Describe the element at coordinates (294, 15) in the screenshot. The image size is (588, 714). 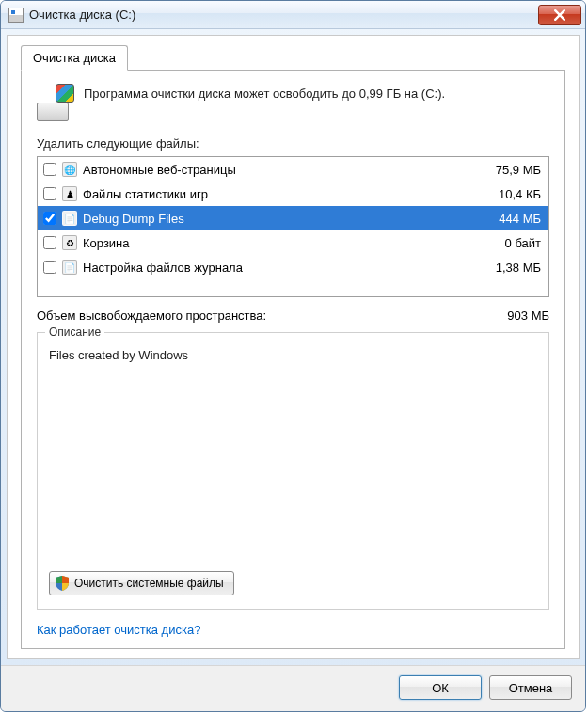
I see `titlebar: Очистка диска (C:)` at that location.